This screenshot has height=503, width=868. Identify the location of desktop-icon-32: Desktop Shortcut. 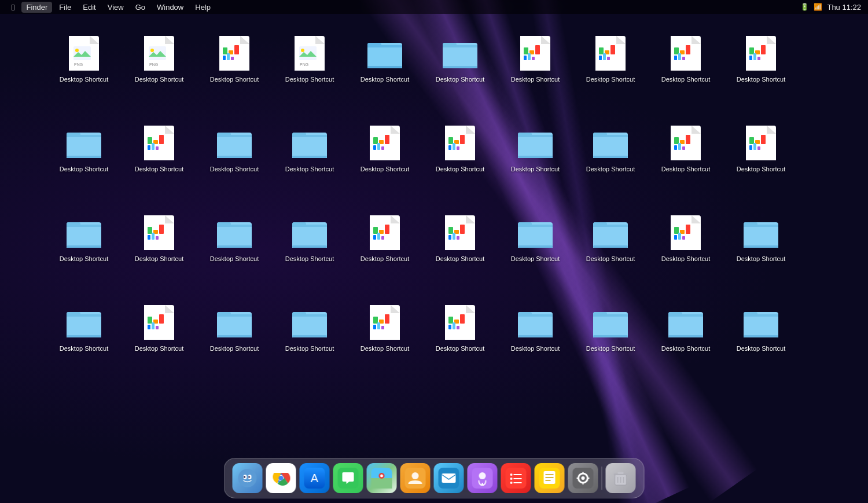
(234, 340).